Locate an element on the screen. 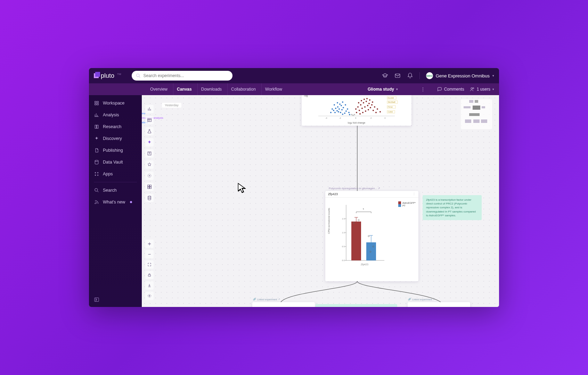 This screenshot has width=588, height=375. sidebar-item-search: Search is located at coordinates (115, 190).